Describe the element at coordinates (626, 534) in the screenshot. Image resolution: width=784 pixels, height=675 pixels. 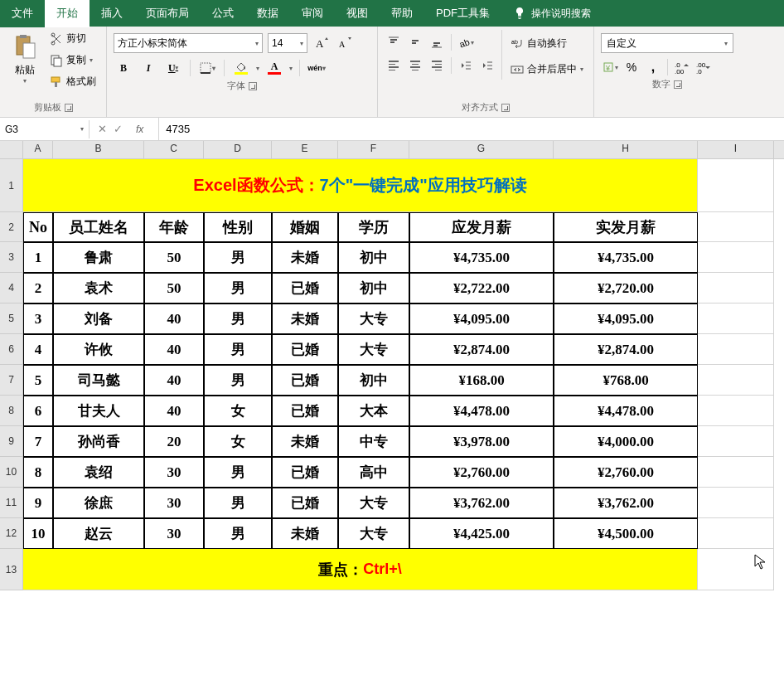
I see `cell-actual-salary: ¥4,500.00` at that location.